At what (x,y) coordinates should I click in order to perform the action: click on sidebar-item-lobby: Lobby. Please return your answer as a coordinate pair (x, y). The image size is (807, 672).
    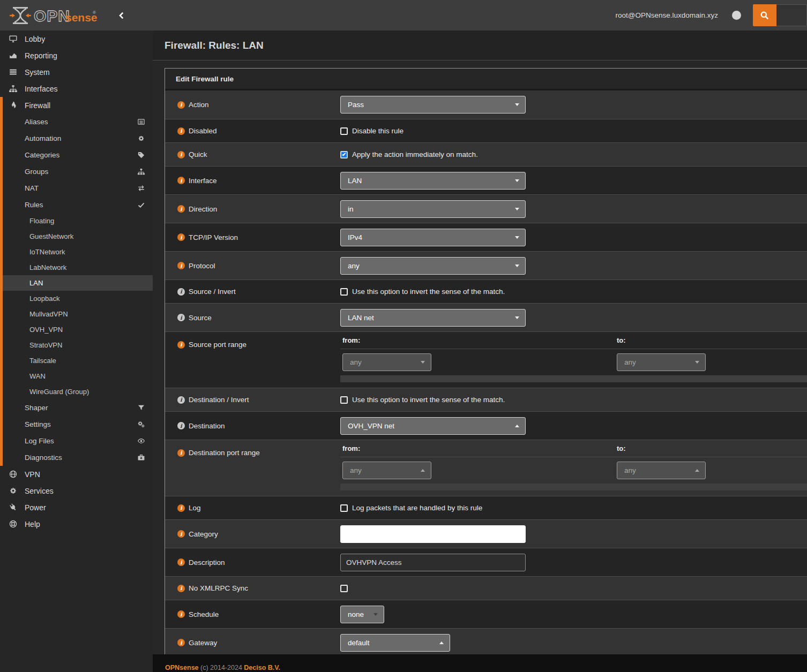
    Looking at the image, I should click on (76, 39).